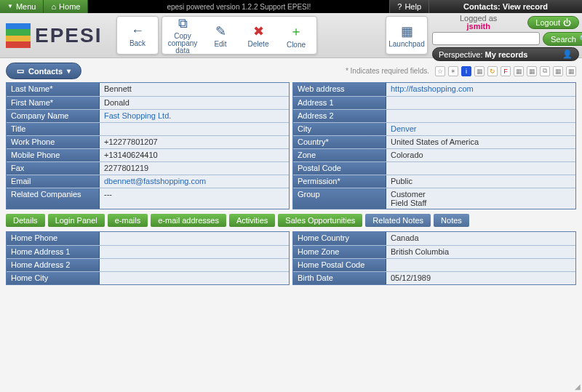 Image resolution: width=582 pixels, height=392 pixels. I want to click on copy-icon: ⧉, so click(183, 23).